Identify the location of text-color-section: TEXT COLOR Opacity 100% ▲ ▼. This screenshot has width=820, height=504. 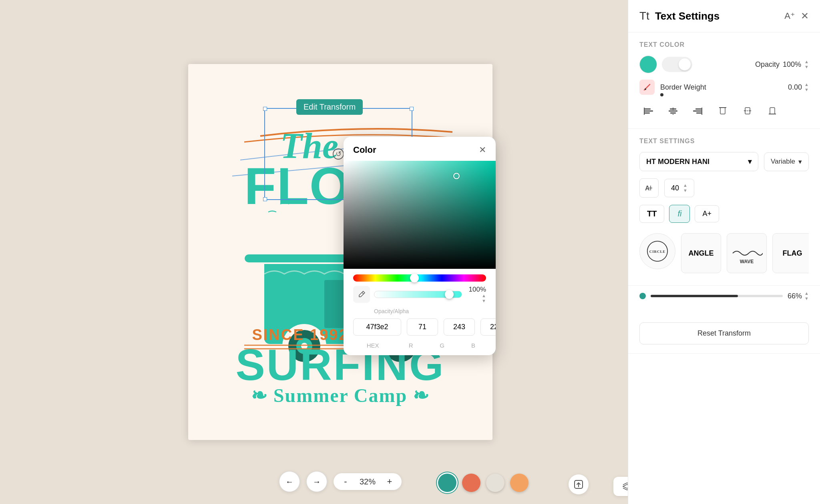
(724, 81).